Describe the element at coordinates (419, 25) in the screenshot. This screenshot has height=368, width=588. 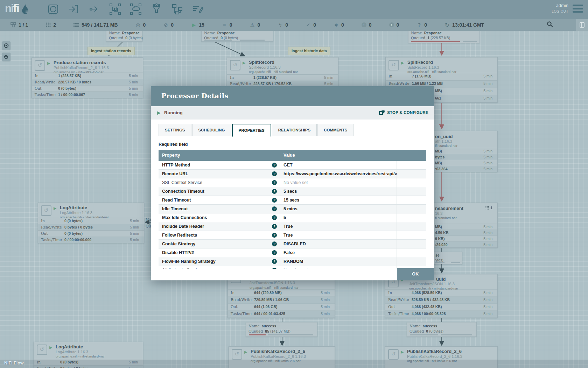
I see `sync-failure-icon` at that location.